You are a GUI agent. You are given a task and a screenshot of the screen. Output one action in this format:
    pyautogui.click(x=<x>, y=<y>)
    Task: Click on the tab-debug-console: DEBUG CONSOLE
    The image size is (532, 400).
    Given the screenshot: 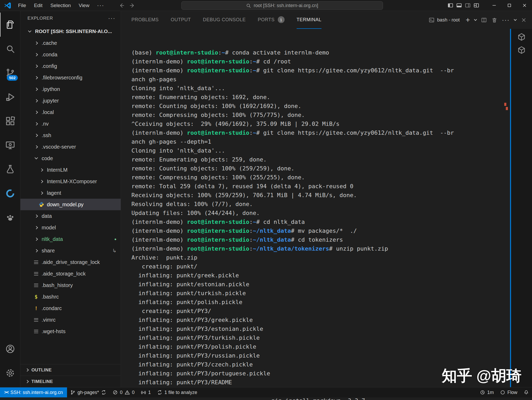 What is the action you would take?
    pyautogui.click(x=224, y=20)
    